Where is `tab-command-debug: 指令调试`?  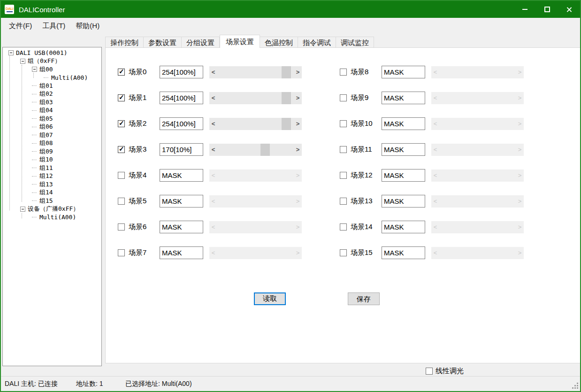 tab-command-debug: 指令调试 is located at coordinates (317, 42).